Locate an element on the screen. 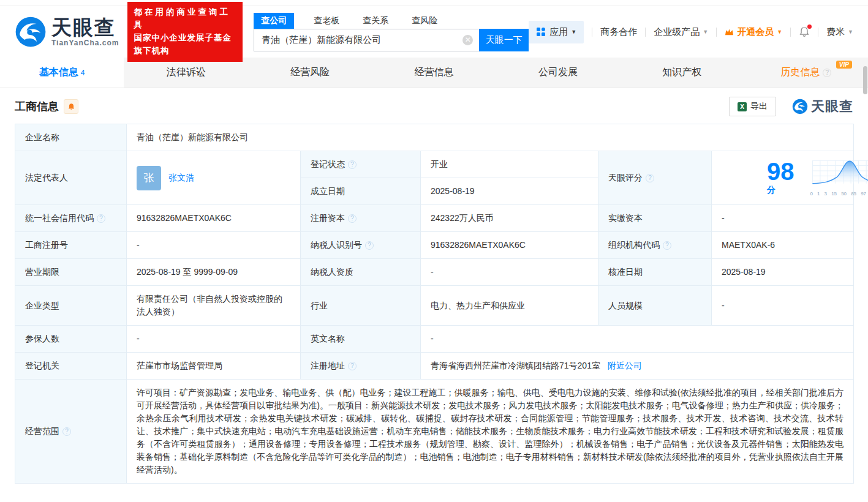  search-tab-relation: 查关系 is located at coordinates (376, 21).